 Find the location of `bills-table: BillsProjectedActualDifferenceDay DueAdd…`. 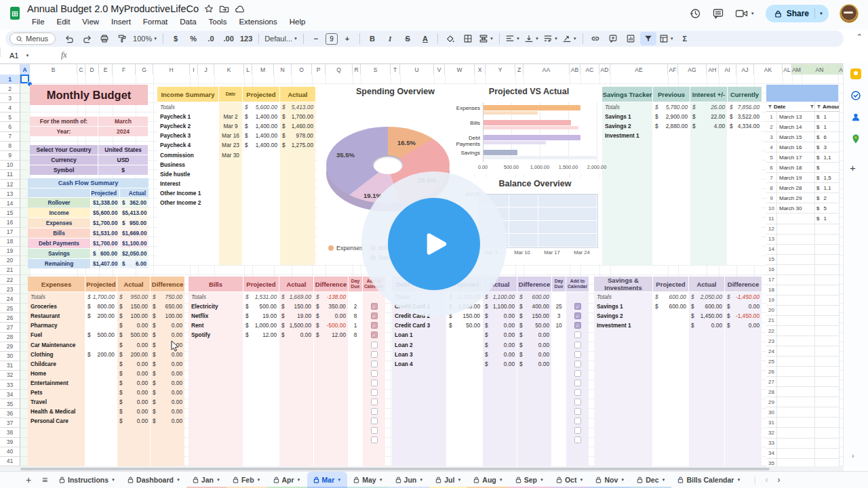

bills-table: BillsProjectedActualDifferenceDay DueAdd… is located at coordinates (287, 371).